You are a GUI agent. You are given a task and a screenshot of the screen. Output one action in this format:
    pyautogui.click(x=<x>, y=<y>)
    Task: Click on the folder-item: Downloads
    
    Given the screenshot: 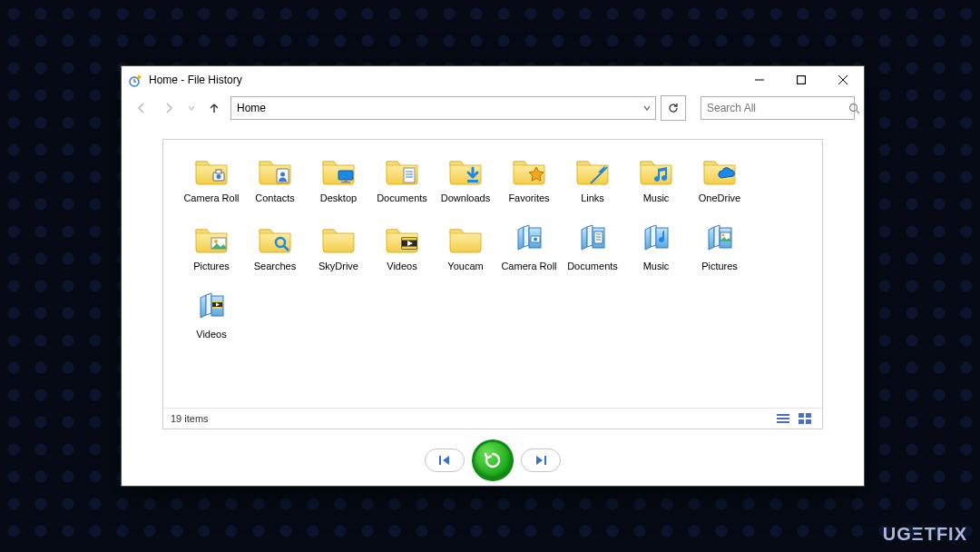 What is the action you would take?
    pyautogui.click(x=466, y=178)
    